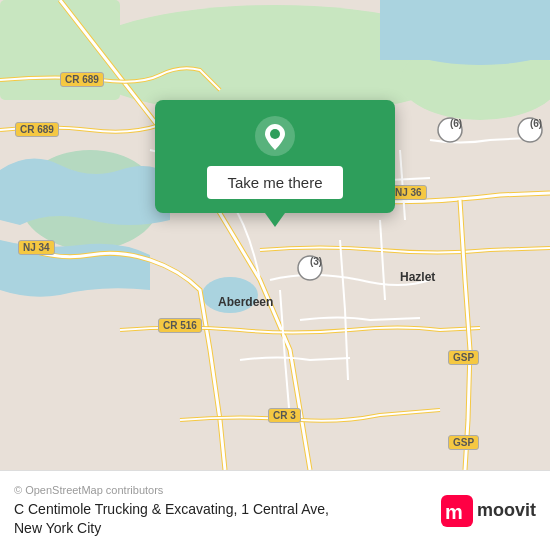  What do you see at coordinates (536, 124) in the screenshot?
I see `route6b-label: (6)` at bounding box center [536, 124].